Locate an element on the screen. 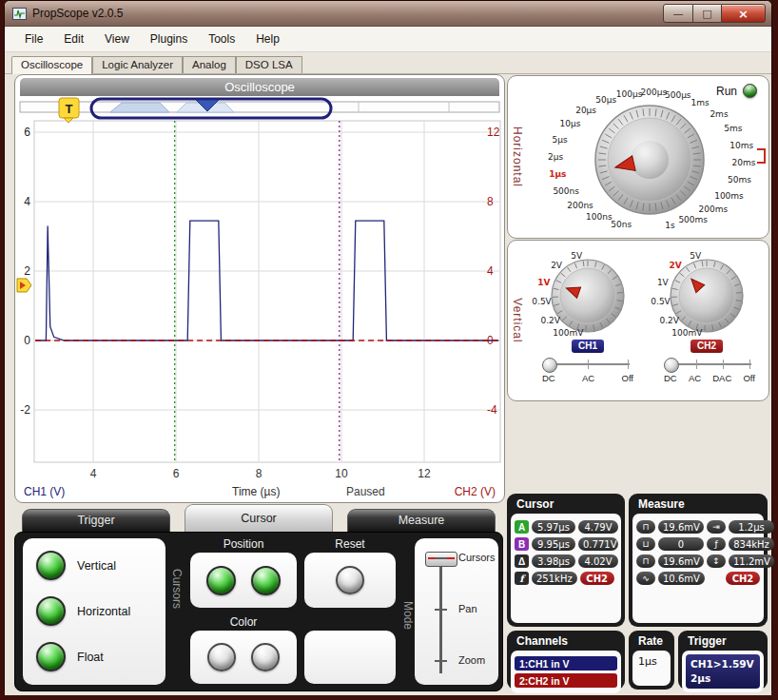  timebase-scale-50ms: 50ms is located at coordinates (740, 180).